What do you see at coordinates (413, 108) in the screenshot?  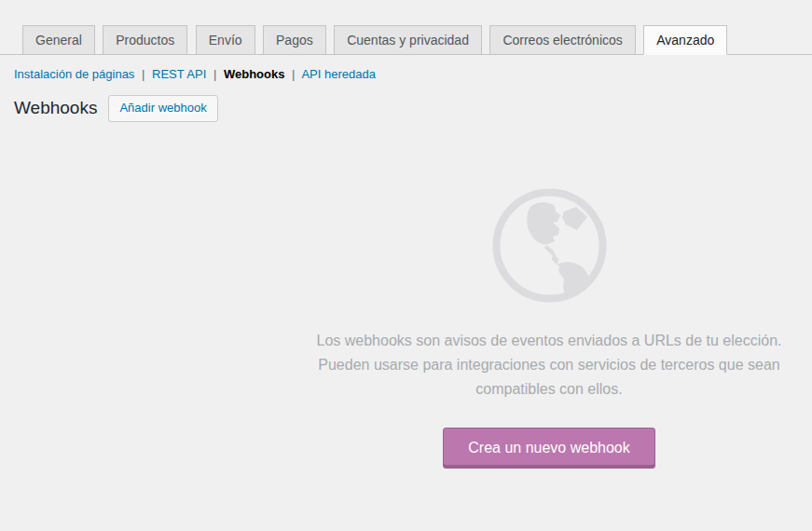 I see `page-heading-row: Webhooks Añadir webhook` at bounding box center [413, 108].